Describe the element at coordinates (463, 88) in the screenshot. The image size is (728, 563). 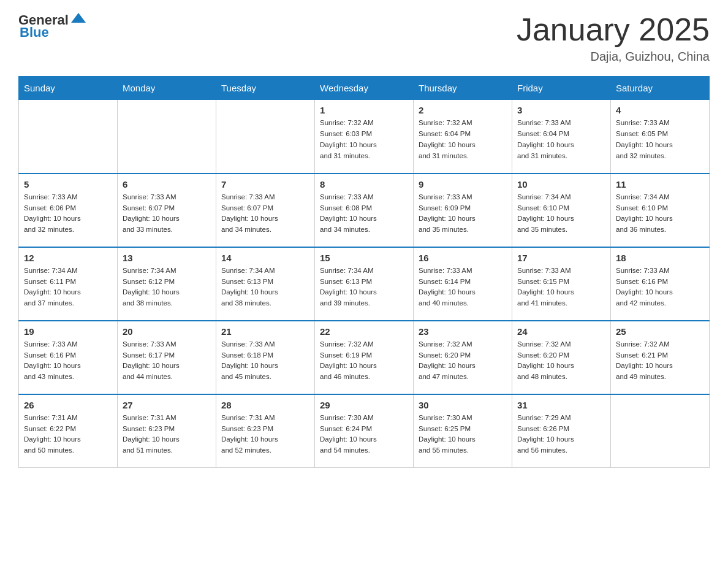
I see `column-header-thursday: Thursday` at that location.